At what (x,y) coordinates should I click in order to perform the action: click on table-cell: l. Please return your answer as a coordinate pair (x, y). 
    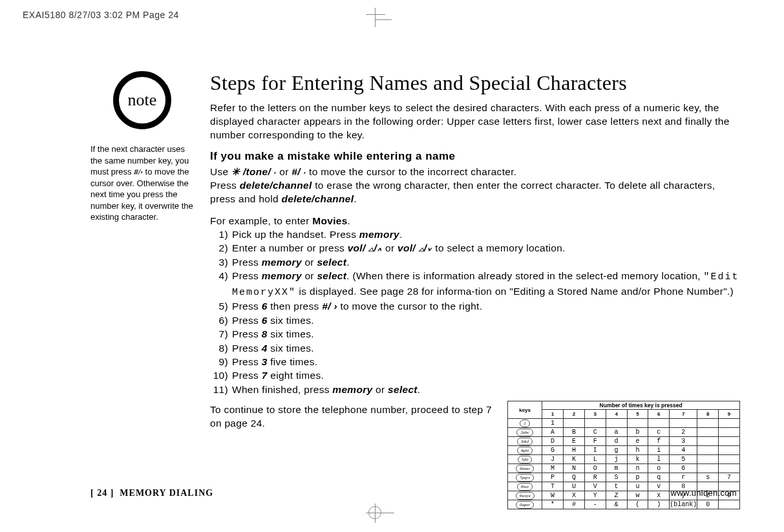
    Looking at the image, I should click on (659, 460).